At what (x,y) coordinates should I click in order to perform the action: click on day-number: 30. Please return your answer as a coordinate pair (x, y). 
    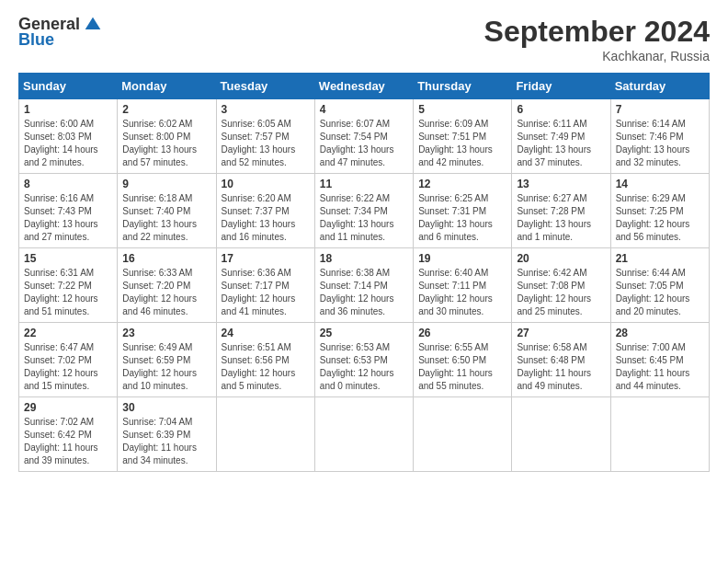
    Looking at the image, I should click on (166, 408).